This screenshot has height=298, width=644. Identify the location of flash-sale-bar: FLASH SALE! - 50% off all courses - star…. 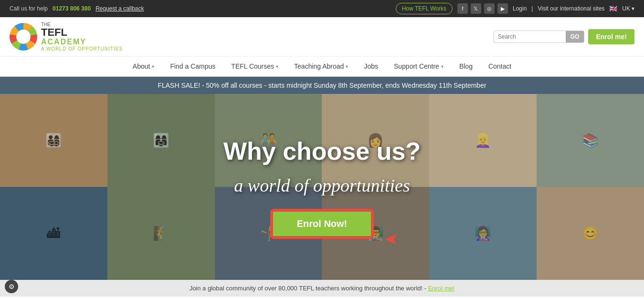
(322, 85).